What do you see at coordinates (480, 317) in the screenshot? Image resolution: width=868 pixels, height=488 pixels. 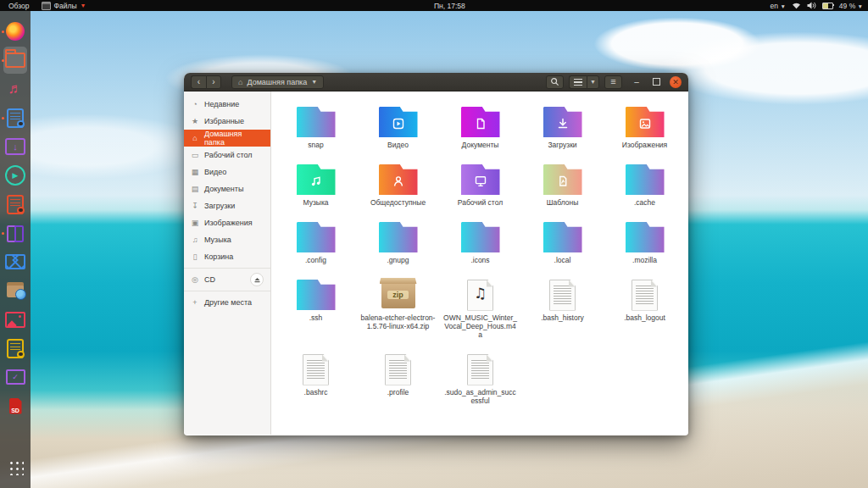 I see `file-item: ♫OWN_MUSIC_Winter_Vocal_Deep_Hous.m4a` at bounding box center [480, 317].